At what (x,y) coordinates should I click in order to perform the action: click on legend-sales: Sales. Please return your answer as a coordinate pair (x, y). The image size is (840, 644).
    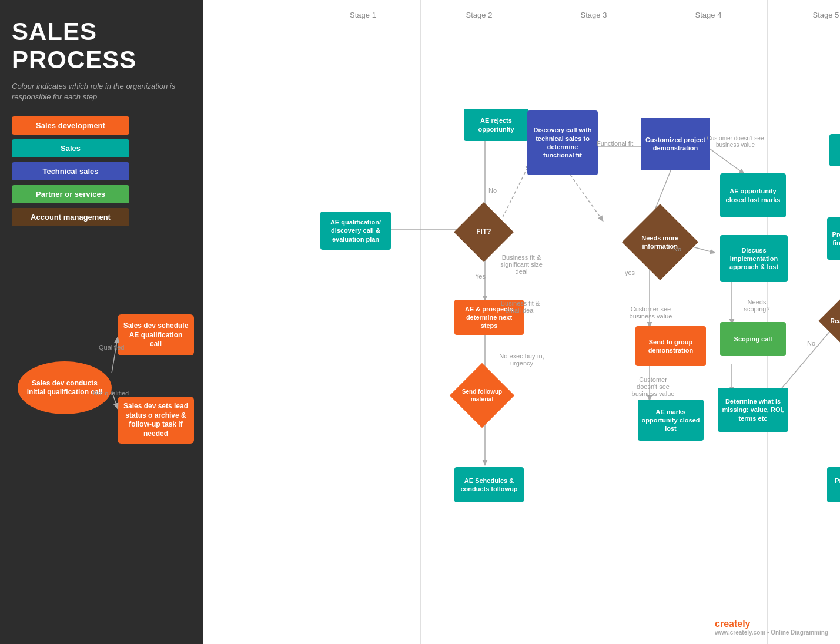
    Looking at the image, I should click on (71, 148).